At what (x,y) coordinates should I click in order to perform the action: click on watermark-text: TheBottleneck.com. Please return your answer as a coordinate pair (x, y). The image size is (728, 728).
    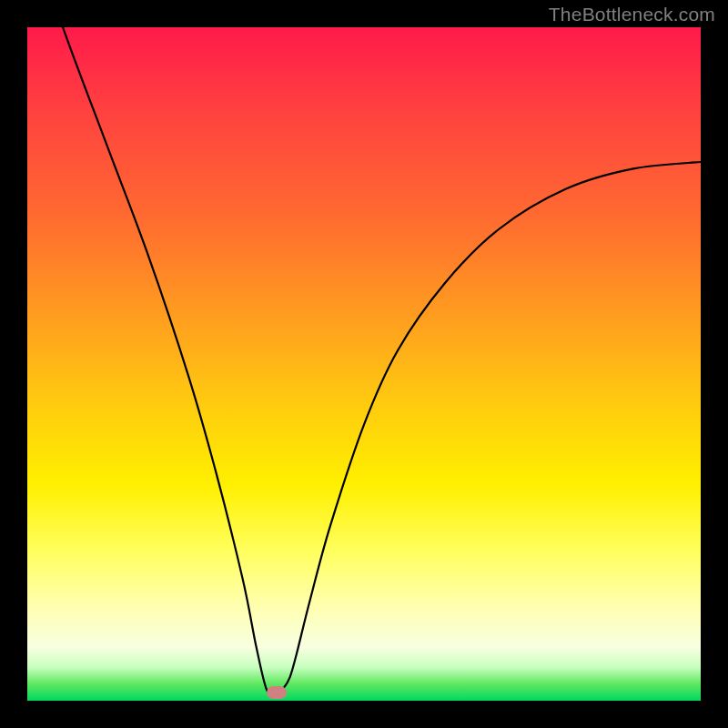
    Looking at the image, I should click on (632, 15).